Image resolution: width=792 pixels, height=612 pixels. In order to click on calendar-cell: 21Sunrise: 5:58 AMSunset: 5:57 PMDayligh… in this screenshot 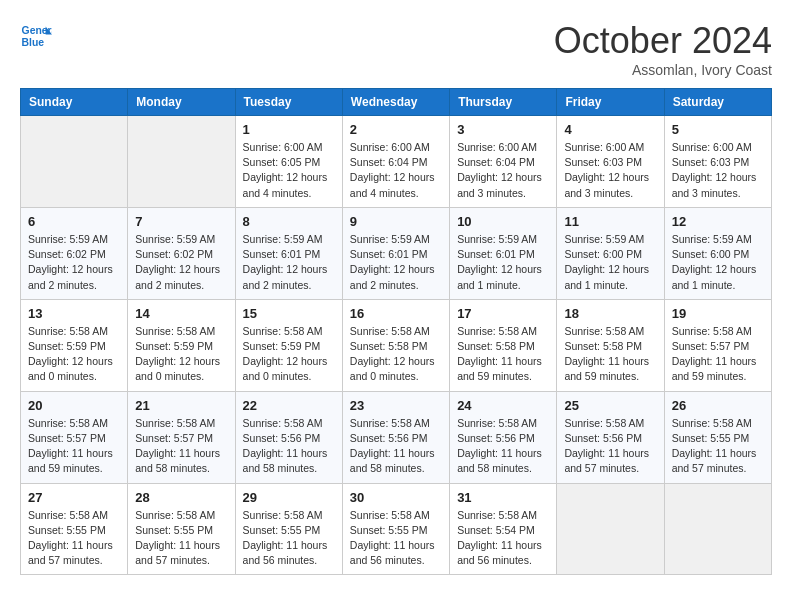, I will do `click(182, 437)`.